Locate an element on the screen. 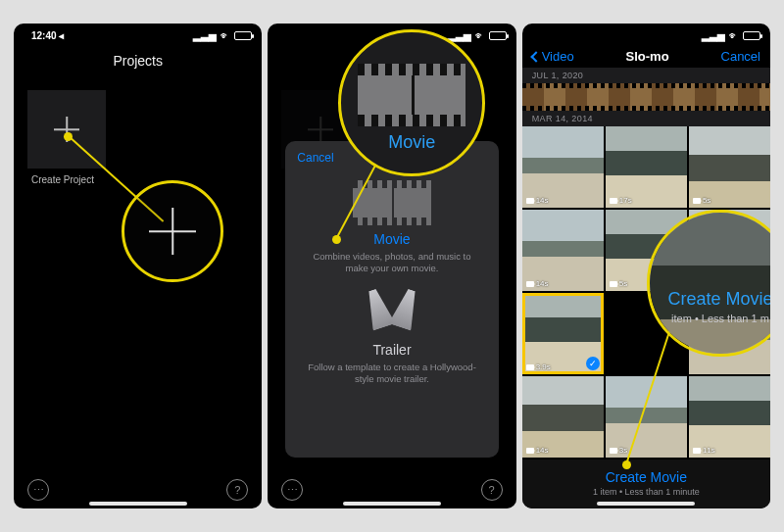 Image resolution: width=784 pixels, height=532 pixels. back-button: Video is located at coordinates (553, 57).